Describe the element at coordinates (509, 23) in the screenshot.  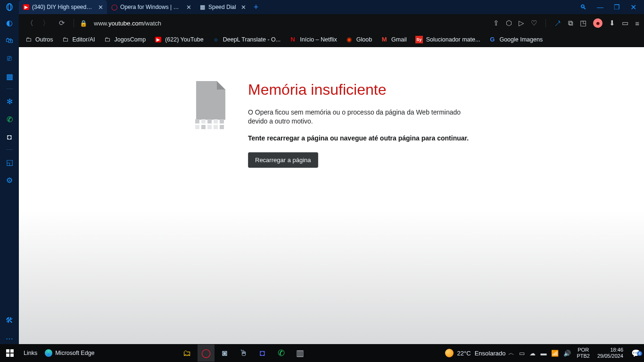
I see `shield-icon: ⬡` at that location.